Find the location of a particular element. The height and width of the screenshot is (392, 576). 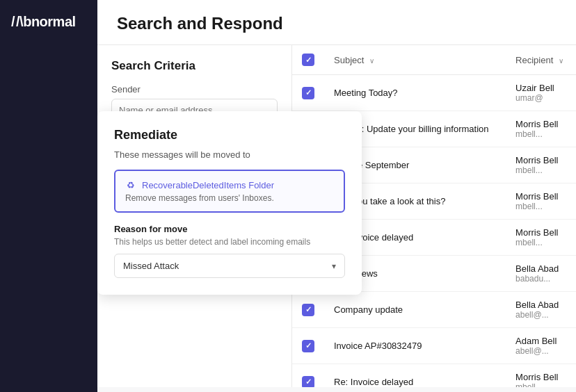

chevron-down-icon: ▾ is located at coordinates (334, 266).